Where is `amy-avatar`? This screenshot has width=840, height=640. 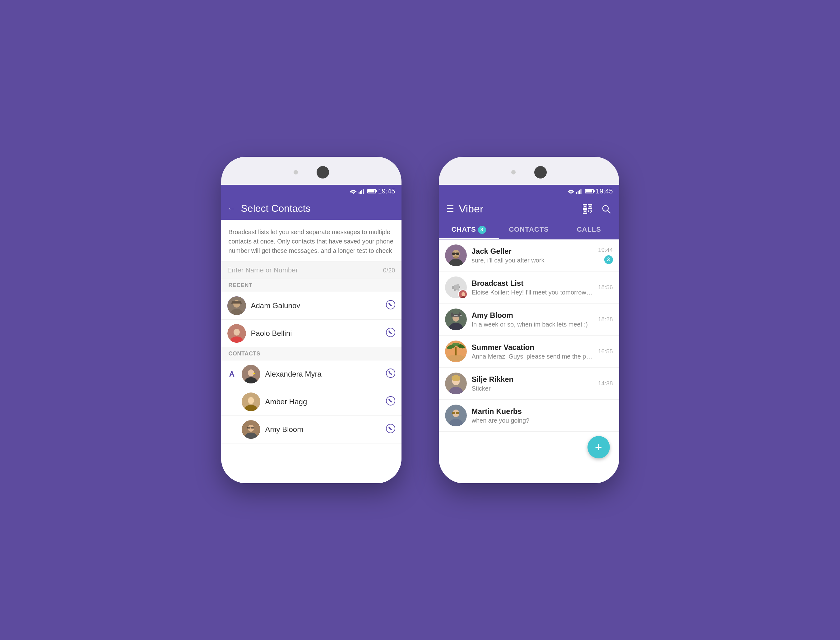 amy-avatar is located at coordinates (251, 430).